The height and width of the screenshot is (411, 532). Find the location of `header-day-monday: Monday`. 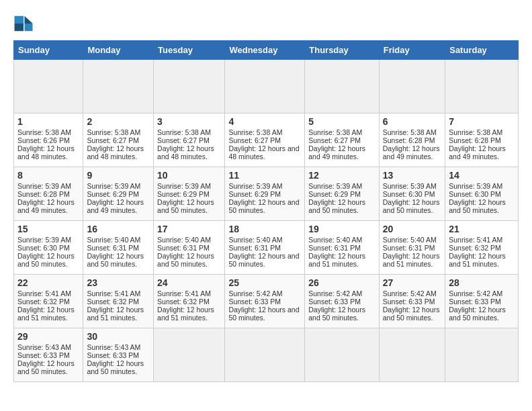

header-day-monday: Monday is located at coordinates (118, 50).